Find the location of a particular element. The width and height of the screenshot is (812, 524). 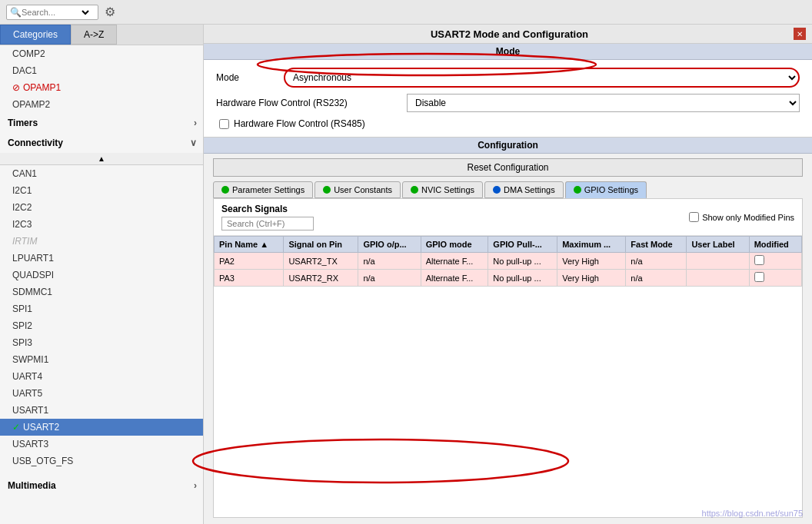

sidebar-item-opamp1: ⊘ OPAMP1 is located at coordinates (102, 88).